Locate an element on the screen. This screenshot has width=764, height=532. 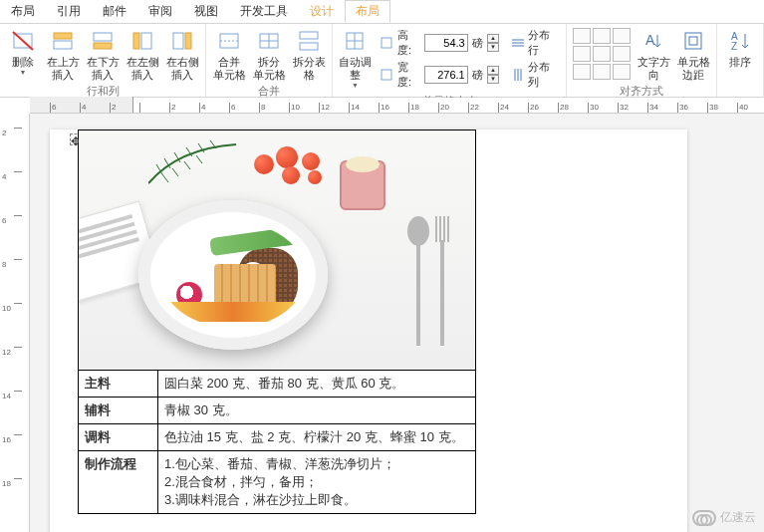
table-row: 辅料青椒 30 克。 is located at coordinates (277, 410).